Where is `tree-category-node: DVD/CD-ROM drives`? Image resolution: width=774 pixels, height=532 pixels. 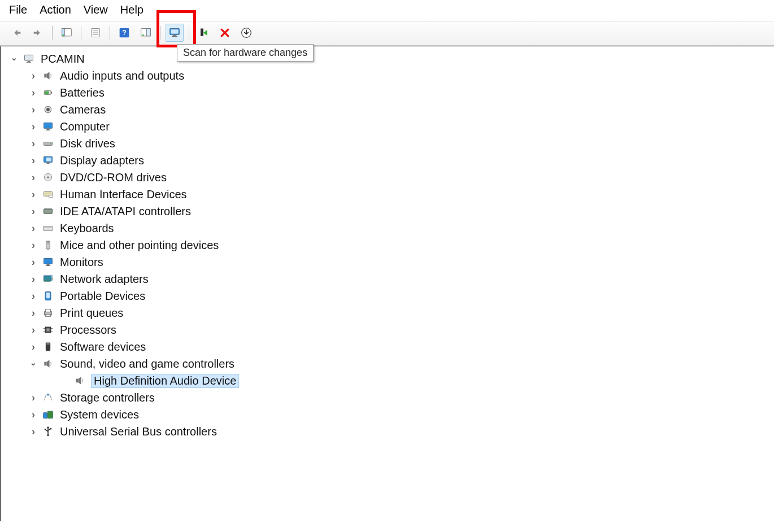
tree-category-node: DVD/CD-ROM drives is located at coordinates (388, 177).